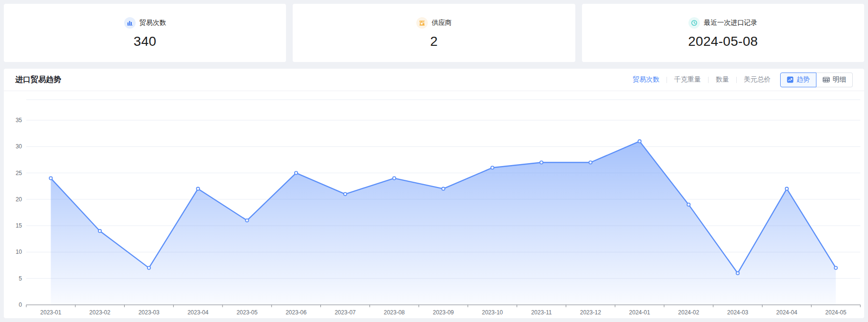 Image resolution: width=868 pixels, height=322 pixels. I want to click on metric-tab-trade-count: 贸易次数, so click(646, 80).